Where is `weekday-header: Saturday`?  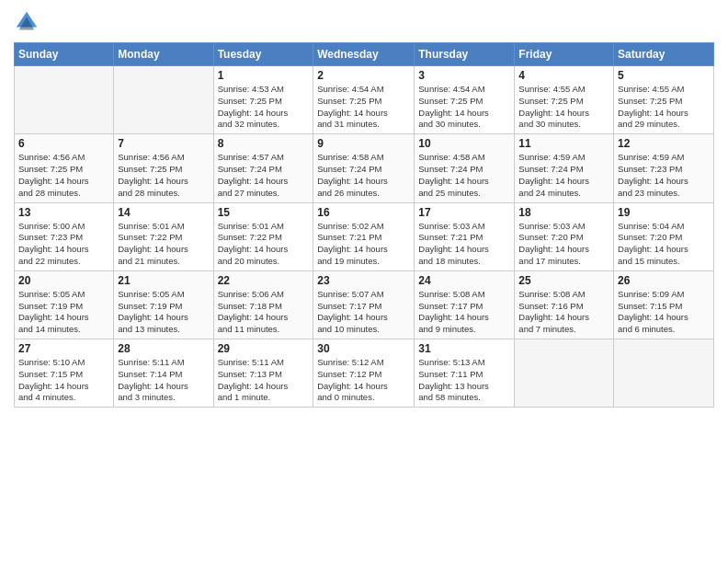
weekday-header: Saturday is located at coordinates (664, 55).